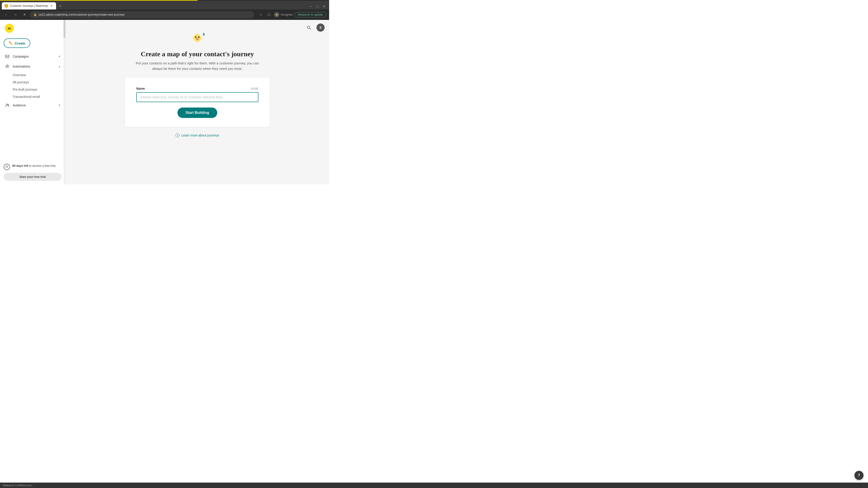 The image size is (868, 488). Describe the element at coordinates (197, 66) in the screenshot. I see `page-subtitle: Put your contacts on a path that's right…` at that location.